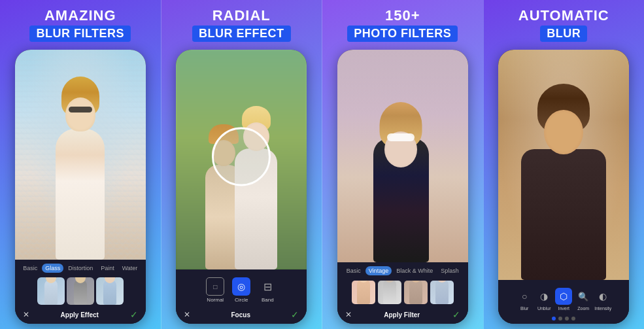  What do you see at coordinates (401, 200) in the screenshot?
I see `fashion-body` at bounding box center [401, 200].